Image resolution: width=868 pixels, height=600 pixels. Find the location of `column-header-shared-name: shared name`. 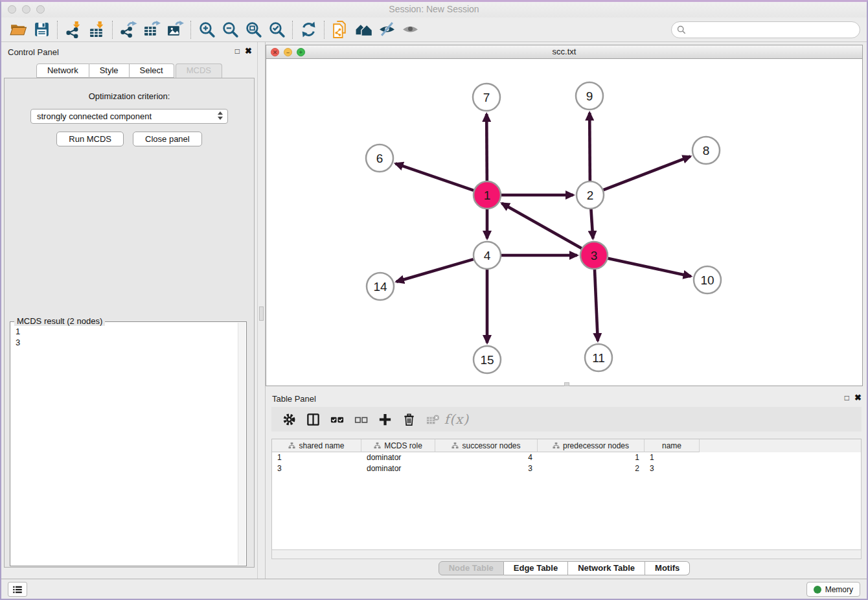

column-header-shared-name: shared name is located at coordinates (317, 446).